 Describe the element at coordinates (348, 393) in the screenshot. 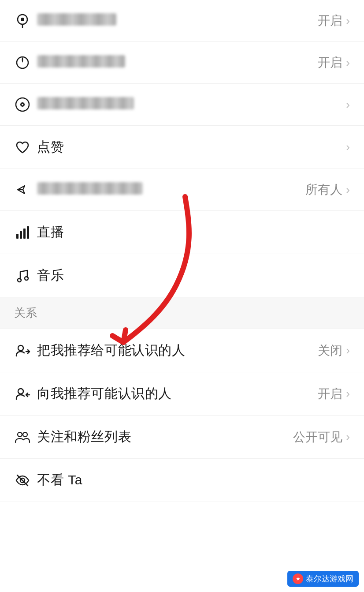

I see `chevron-recommend-others: ›` at that location.